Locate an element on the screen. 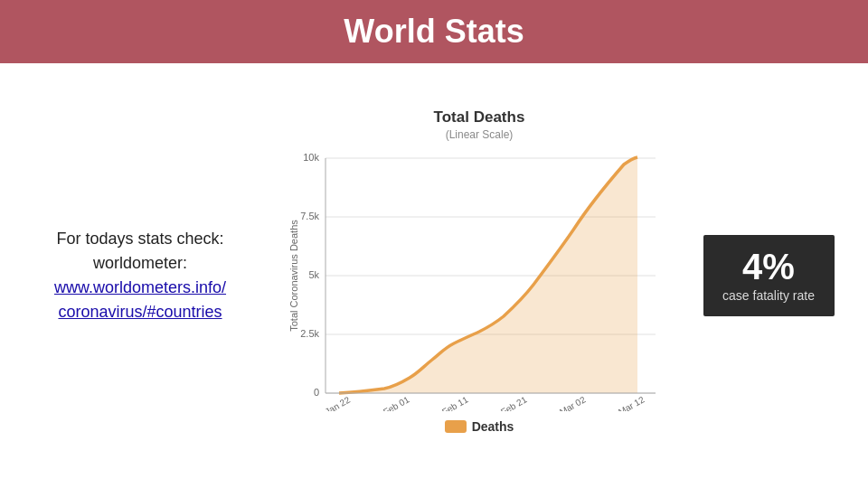 This screenshot has width=868, height=488. stat-description: case fatality rate is located at coordinates (769, 296).